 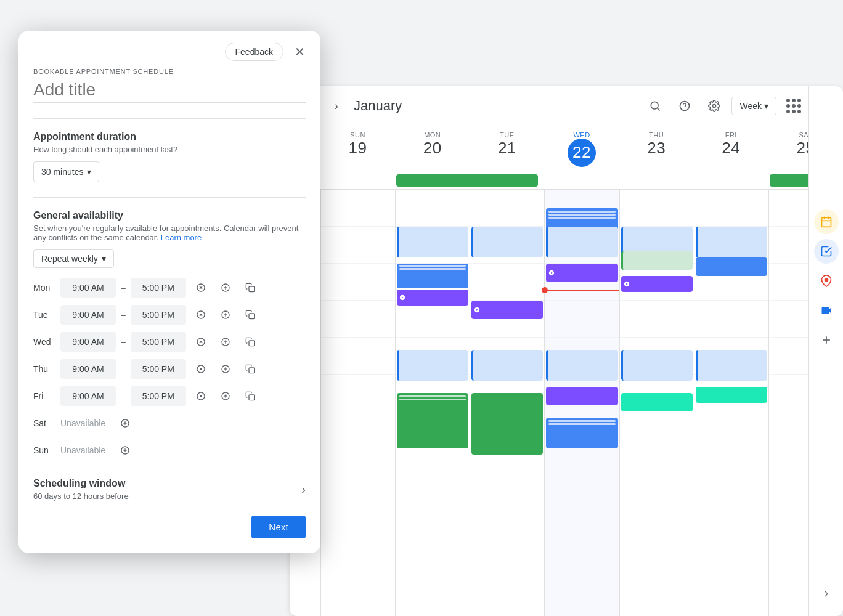 I want to click on wed-end-time, so click(x=158, y=342).